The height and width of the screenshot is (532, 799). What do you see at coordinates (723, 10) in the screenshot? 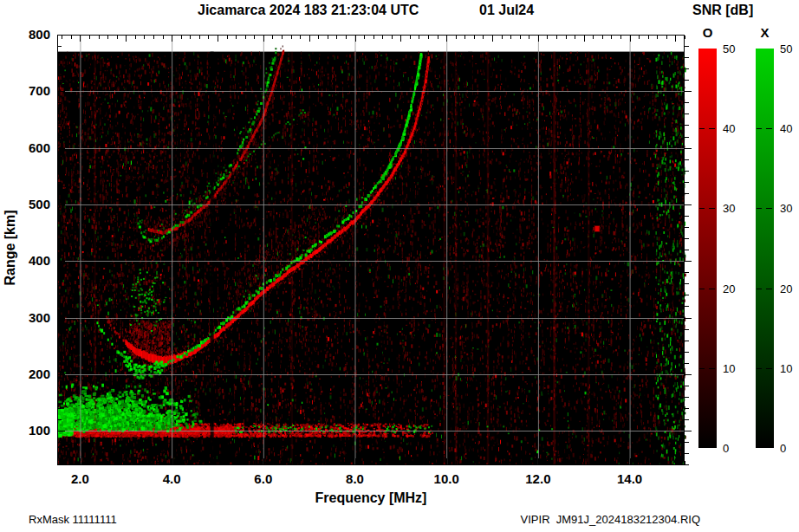
I see `colorbar-title: SNR [dB]` at bounding box center [723, 10].